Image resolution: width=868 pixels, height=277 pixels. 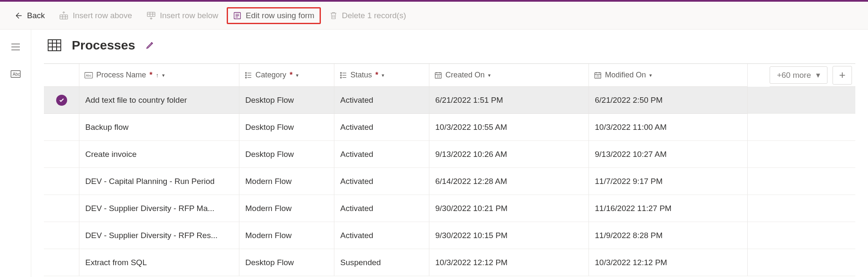 What do you see at coordinates (509, 75) in the screenshot?
I see `column-header-created-on: 21 Created On ▾` at bounding box center [509, 75].